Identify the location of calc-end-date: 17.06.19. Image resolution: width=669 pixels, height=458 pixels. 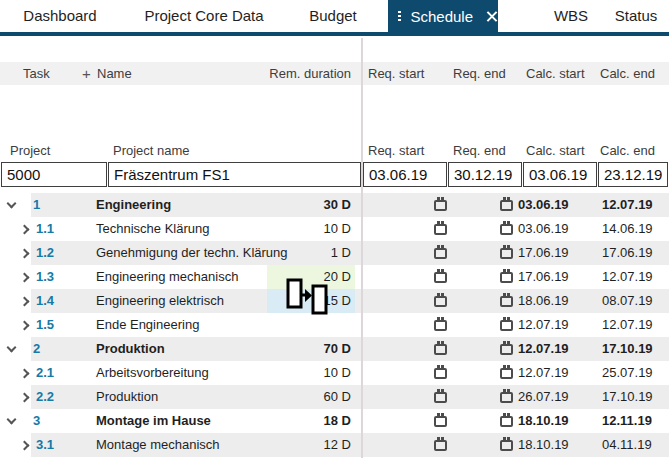
(628, 253).